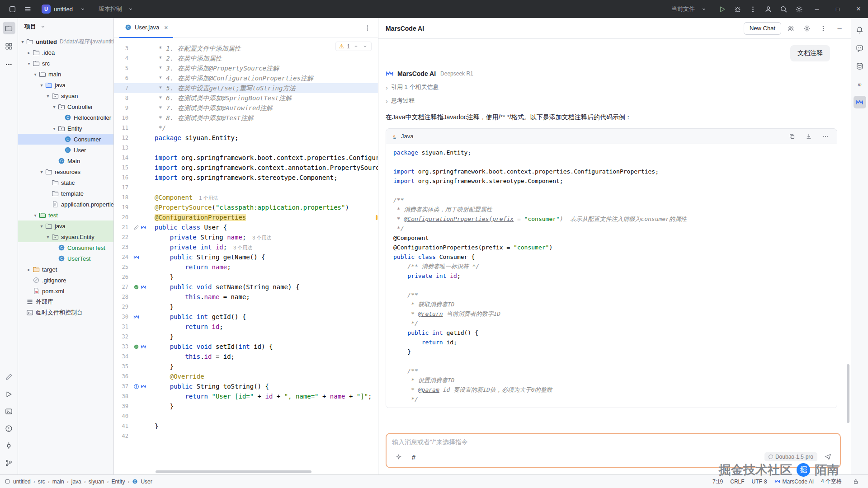 The height and width of the screenshot is (488, 868). Describe the element at coordinates (246, 257) in the screenshot. I see `editor-line-24: 24 public String getName() {` at that location.